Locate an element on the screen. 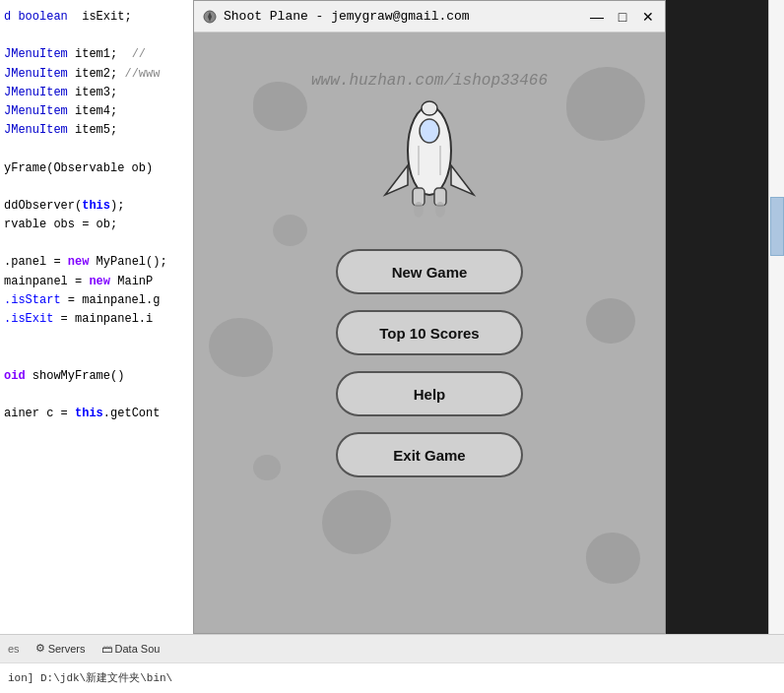  output-text: ion] D:\jdk\新建文件夹\bin\ is located at coordinates (91, 677).